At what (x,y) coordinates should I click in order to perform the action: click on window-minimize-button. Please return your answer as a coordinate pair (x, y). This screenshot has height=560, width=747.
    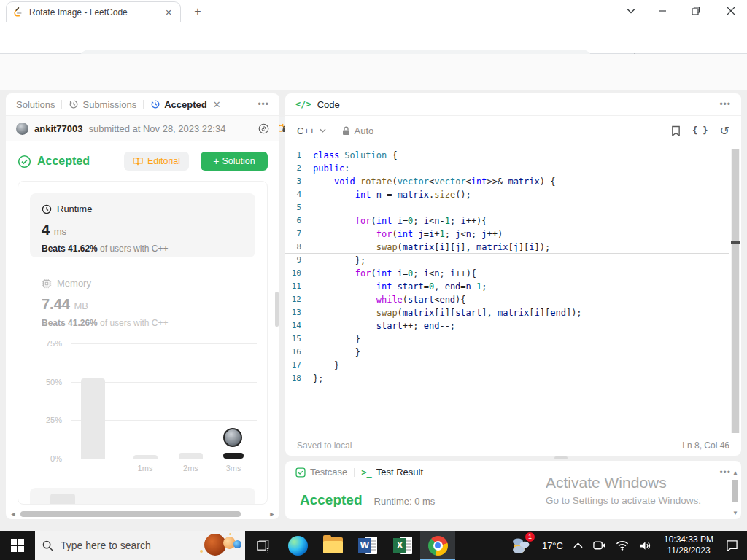
    Looking at the image, I should click on (662, 11).